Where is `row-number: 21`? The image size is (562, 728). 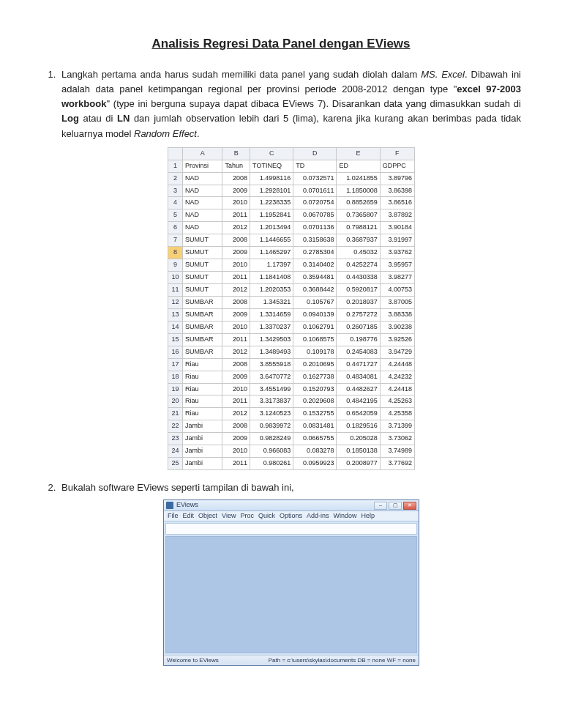 row-number: 21 is located at coordinates (176, 415).